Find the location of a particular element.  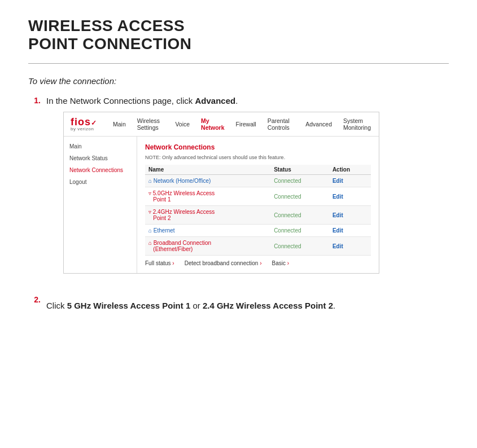

intro-text: To view the connection: is located at coordinates (238, 81).